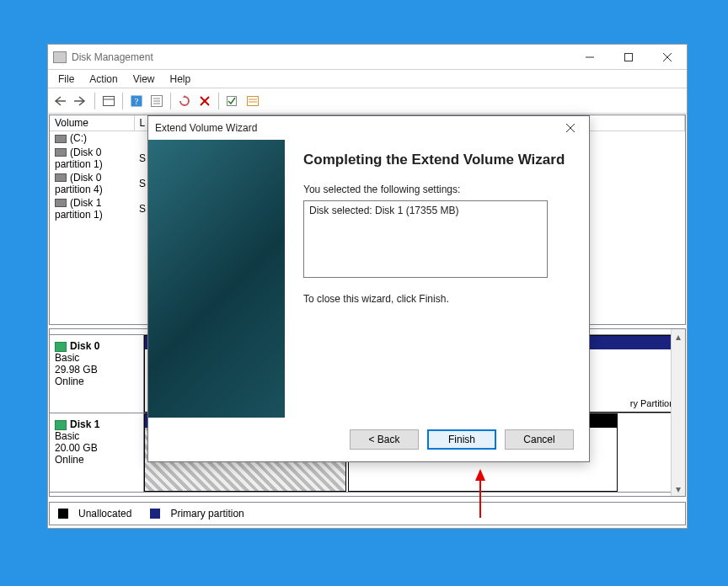 The width and height of the screenshot is (728, 586). Describe the element at coordinates (539, 440) in the screenshot. I see `cancel-button: Cancel` at that location.